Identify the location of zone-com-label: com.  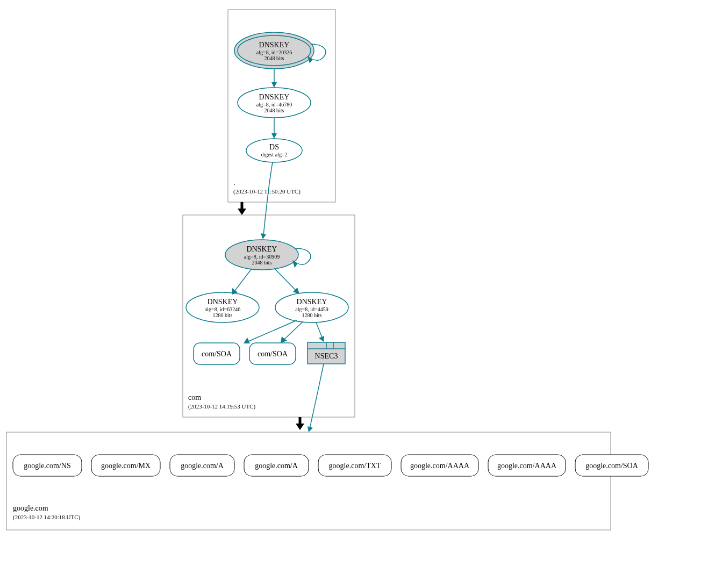
(195, 398).